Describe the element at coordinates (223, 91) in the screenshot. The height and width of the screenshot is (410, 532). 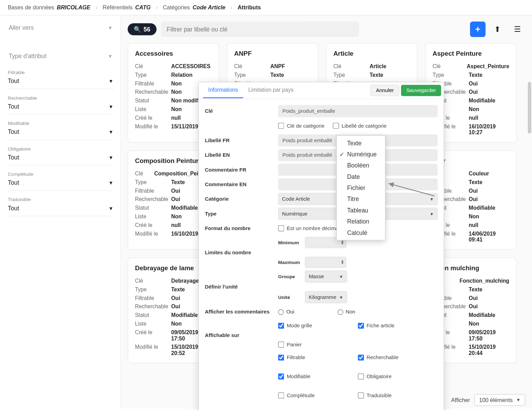
I see `tab-informations: Informations` at that location.